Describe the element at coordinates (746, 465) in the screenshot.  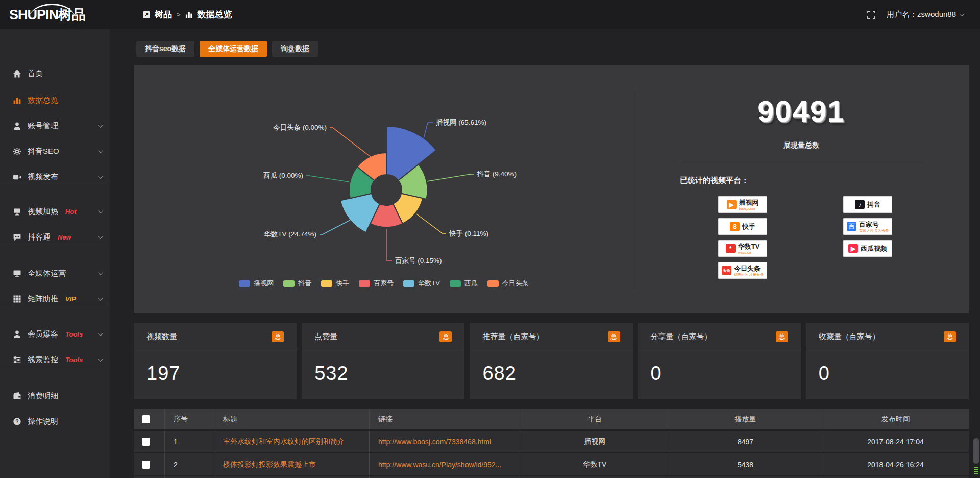
I see `cell-plays: 5438` at that location.